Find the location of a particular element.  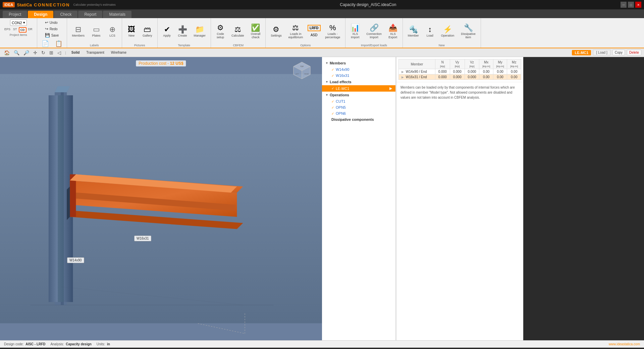

project-items-label: Project items is located at coordinates (18, 35).